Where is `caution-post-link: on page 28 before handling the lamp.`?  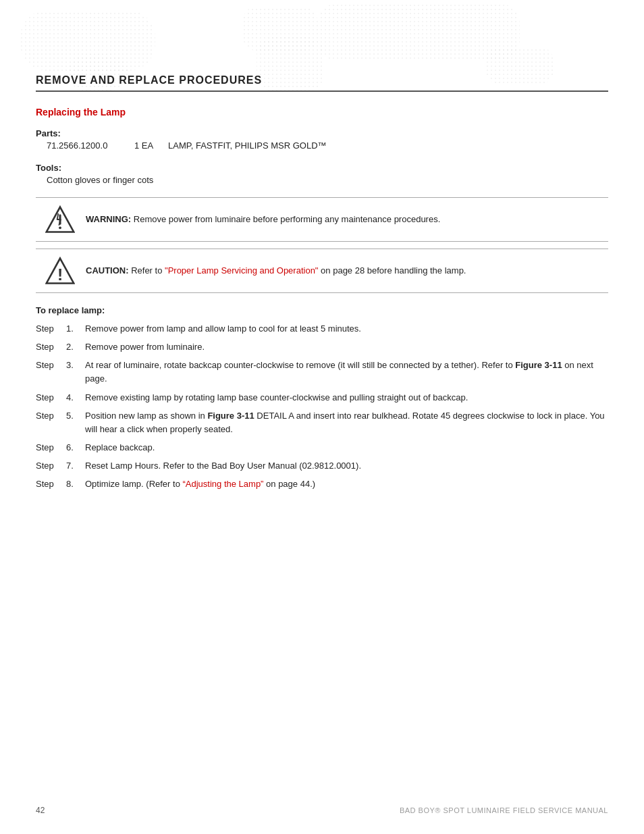
caution-post-link: on page 28 before handling the lamp. is located at coordinates (392, 270).